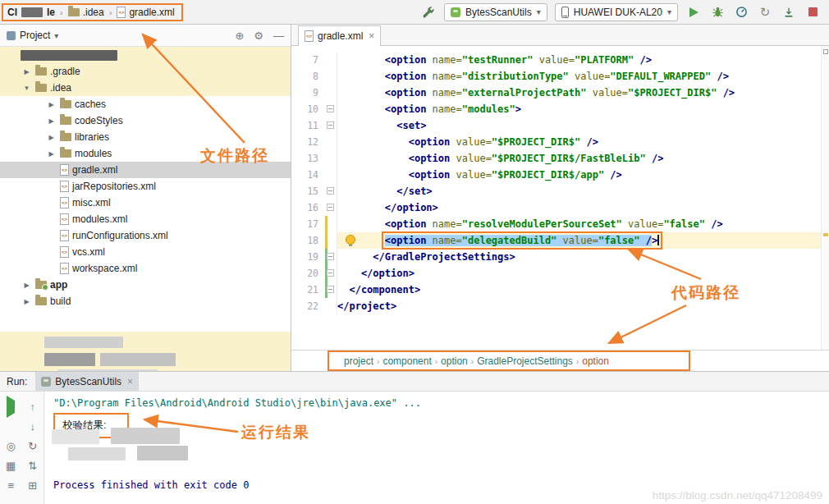  Describe the element at coordinates (11, 466) in the screenshot. I see `grid-icon: ▦` at that location.